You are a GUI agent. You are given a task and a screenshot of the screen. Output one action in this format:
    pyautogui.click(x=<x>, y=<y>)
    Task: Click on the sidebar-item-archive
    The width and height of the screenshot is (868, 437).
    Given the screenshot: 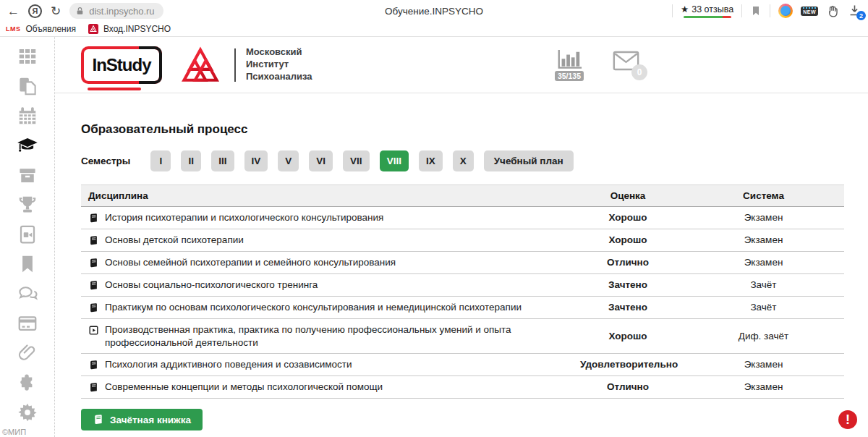 What is the action you would take?
    pyautogui.click(x=27, y=177)
    